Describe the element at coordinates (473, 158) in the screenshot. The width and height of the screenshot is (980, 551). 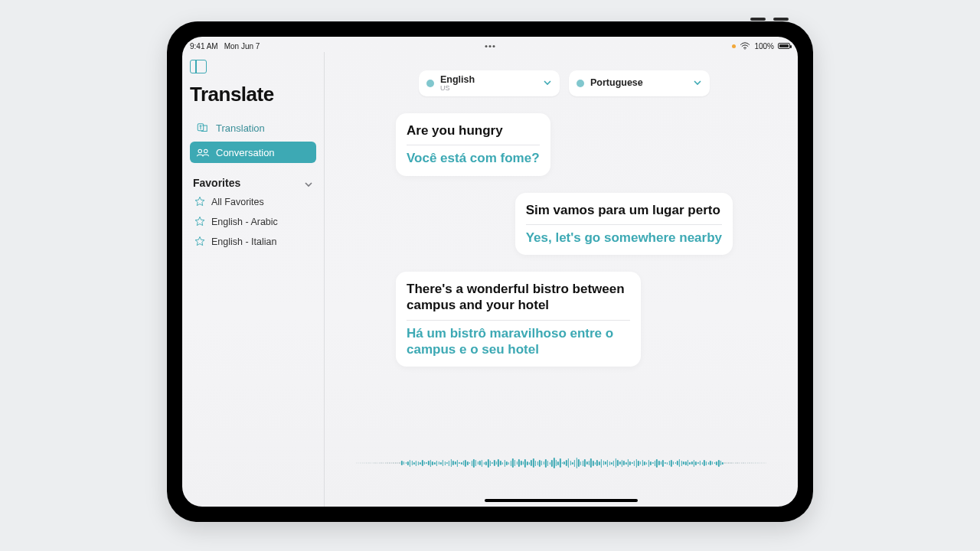
I see `bubble-target-text: Você está com fome?` at that location.